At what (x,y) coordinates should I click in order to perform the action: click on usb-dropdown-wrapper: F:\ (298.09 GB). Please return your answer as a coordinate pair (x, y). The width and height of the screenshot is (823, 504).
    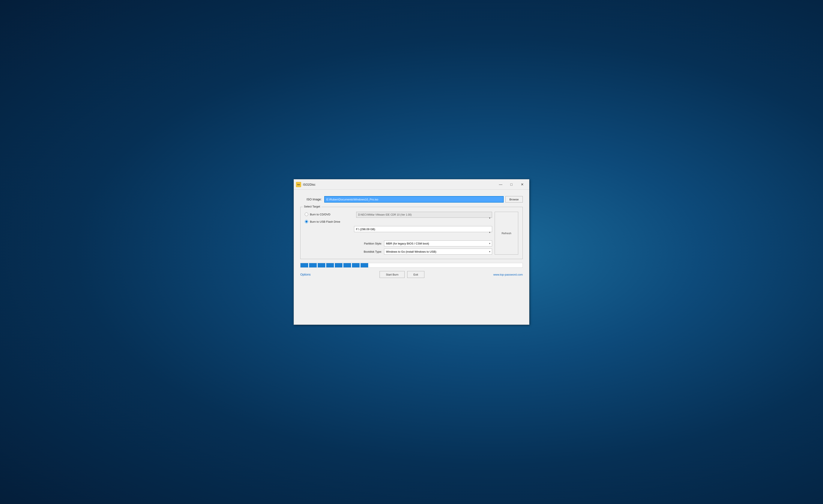
    Looking at the image, I should click on (423, 232).